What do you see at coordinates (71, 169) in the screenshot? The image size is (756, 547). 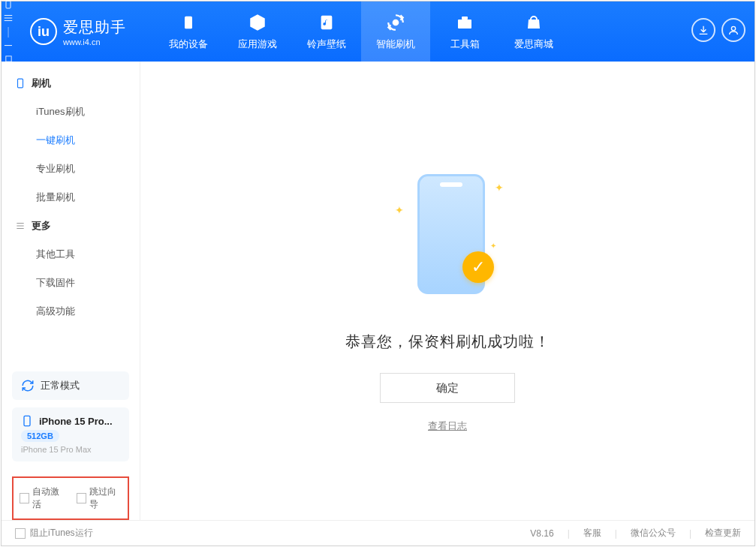 I see `sidebar-item-pro-flash: 专业刷机` at bounding box center [71, 169].